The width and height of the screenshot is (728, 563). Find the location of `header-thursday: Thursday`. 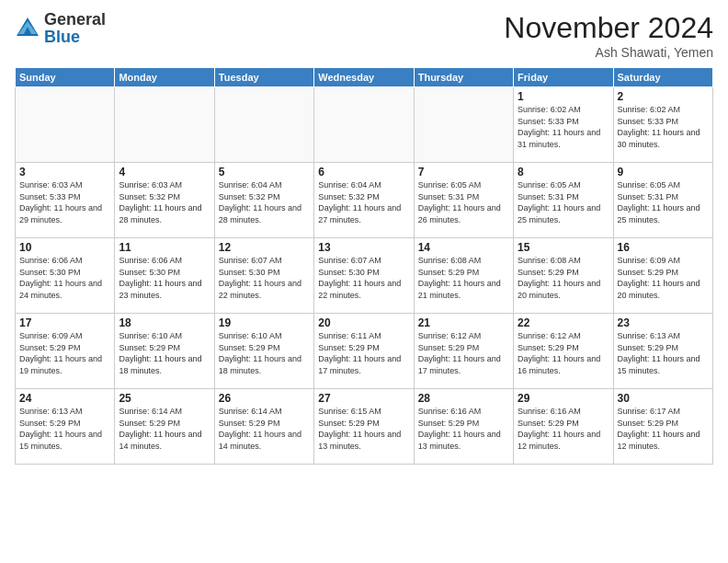

header-thursday: Thursday is located at coordinates (463, 77).